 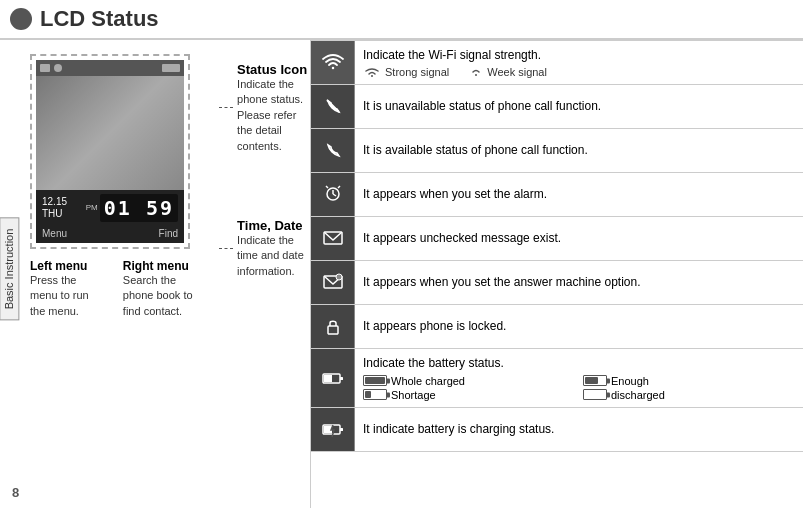 I want to click on alarm-text: It appears when you set the alarm., so click(x=579, y=194).